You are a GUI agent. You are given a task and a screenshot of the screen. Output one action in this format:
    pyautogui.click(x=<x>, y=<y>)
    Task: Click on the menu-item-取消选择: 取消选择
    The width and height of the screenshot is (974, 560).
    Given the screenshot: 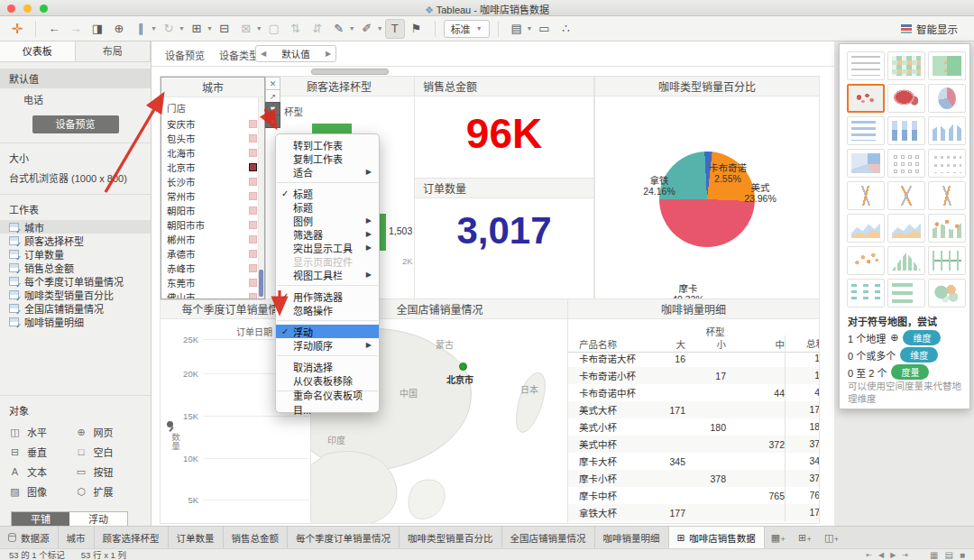 What is the action you would take?
    pyautogui.click(x=327, y=366)
    